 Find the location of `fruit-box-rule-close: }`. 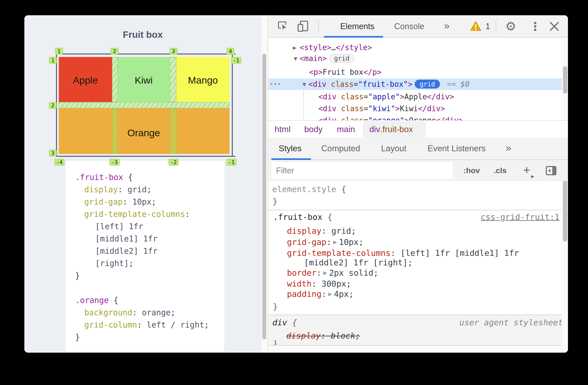

fruit-box-rule-close: } is located at coordinates (275, 306).